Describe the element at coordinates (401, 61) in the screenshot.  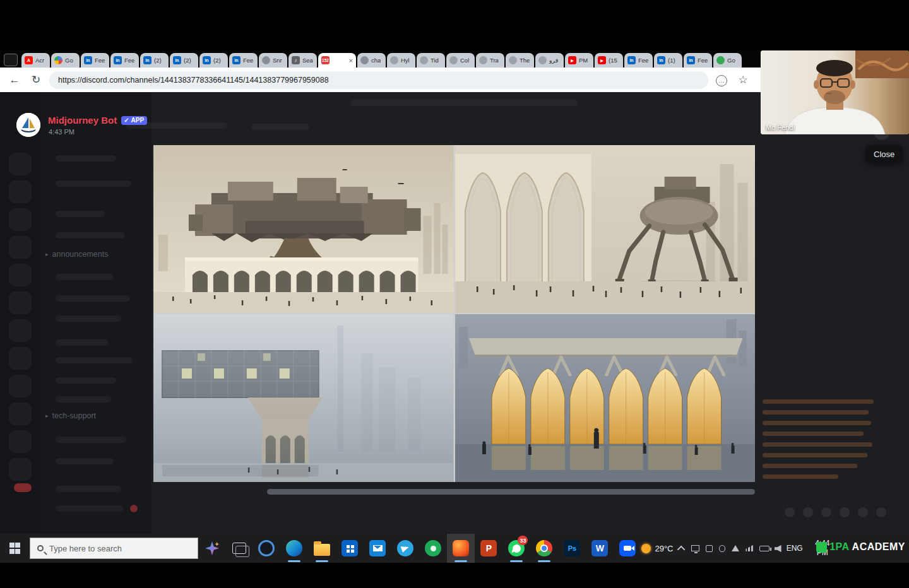
I see `browser-tab: Hyl` at that location.